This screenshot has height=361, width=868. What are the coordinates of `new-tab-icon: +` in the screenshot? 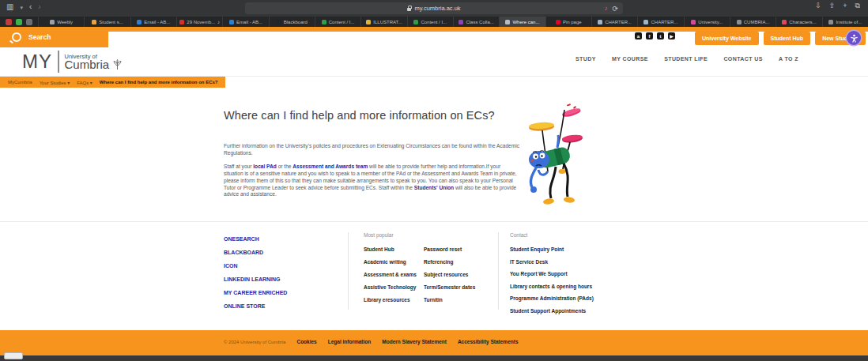 It's located at (844, 6).